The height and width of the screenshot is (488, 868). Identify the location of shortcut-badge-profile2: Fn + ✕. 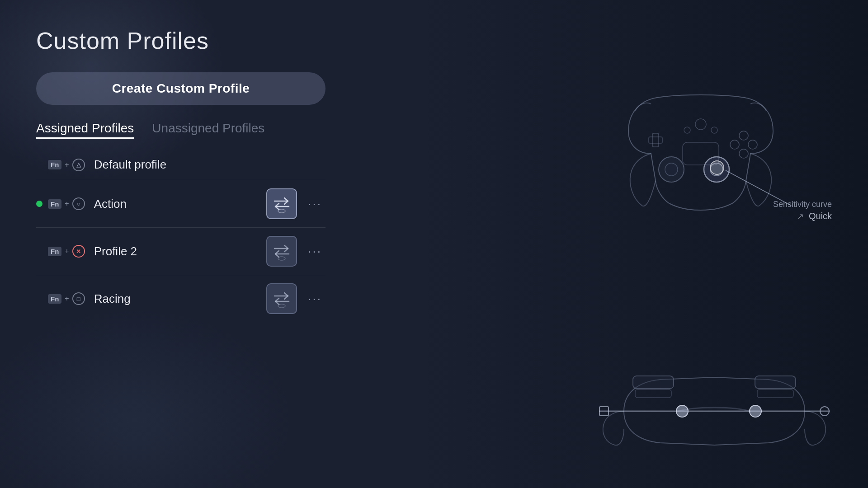
(66, 251).